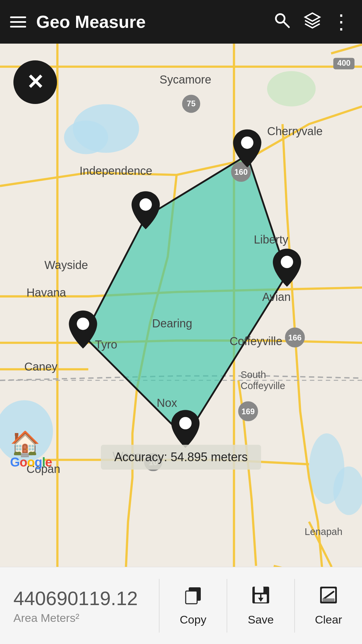 This screenshot has width=362, height=644. What do you see at coordinates (193, 597) in the screenshot?
I see `copy-icon` at bounding box center [193, 597].